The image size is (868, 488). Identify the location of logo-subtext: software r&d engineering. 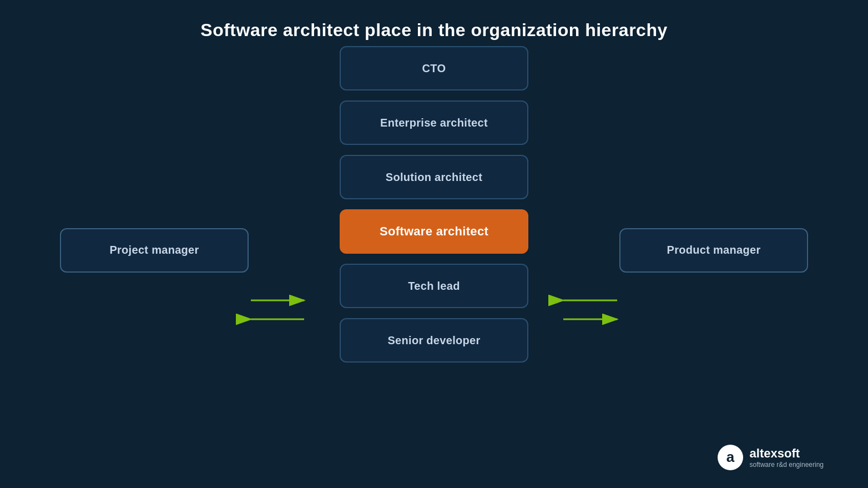
(787, 465).